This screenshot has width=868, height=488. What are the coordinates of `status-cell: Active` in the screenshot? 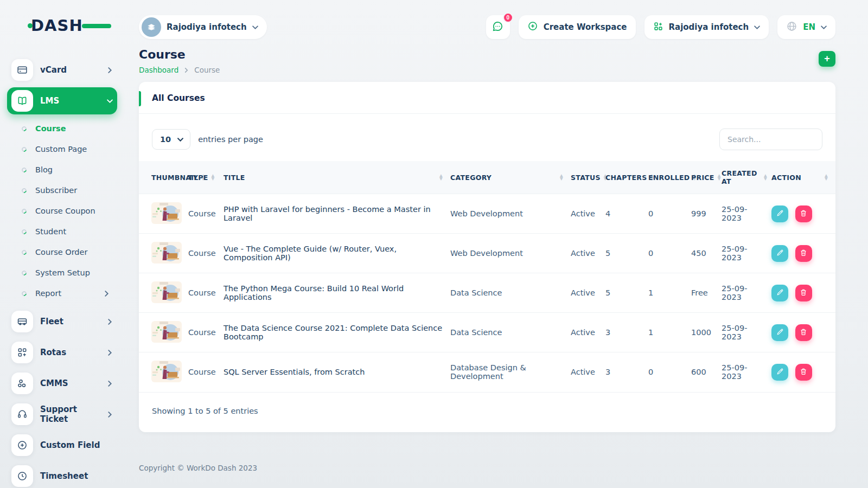 It's located at (588, 254).